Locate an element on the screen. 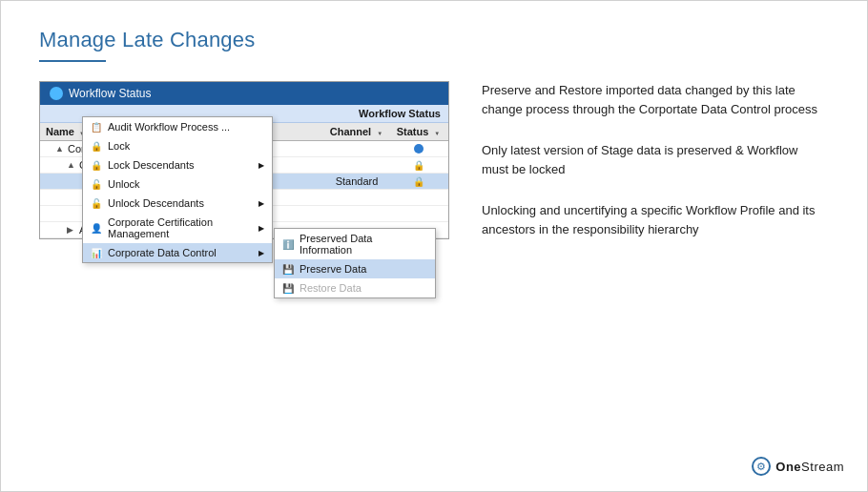 The width and height of the screenshot is (868, 492). onestream-logo: ⚙ OneStream is located at coordinates (797, 466).